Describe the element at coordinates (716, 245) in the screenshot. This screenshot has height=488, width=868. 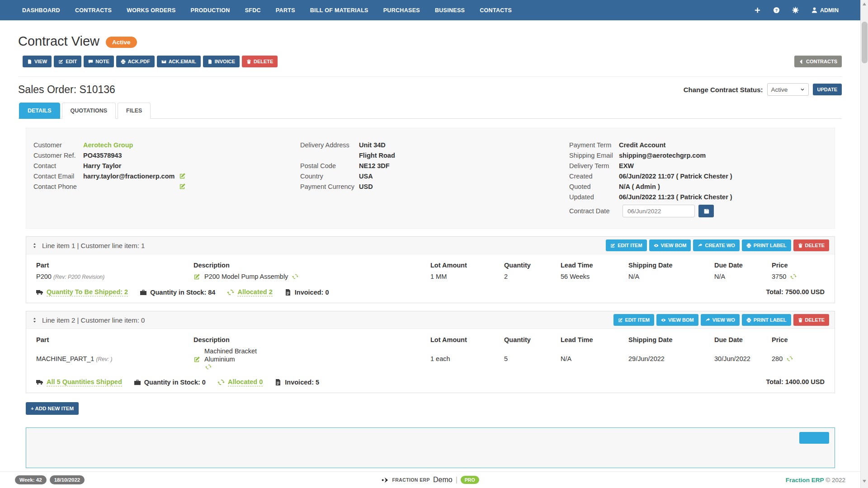
I see `create-wo-button: CREATE WO` at that location.